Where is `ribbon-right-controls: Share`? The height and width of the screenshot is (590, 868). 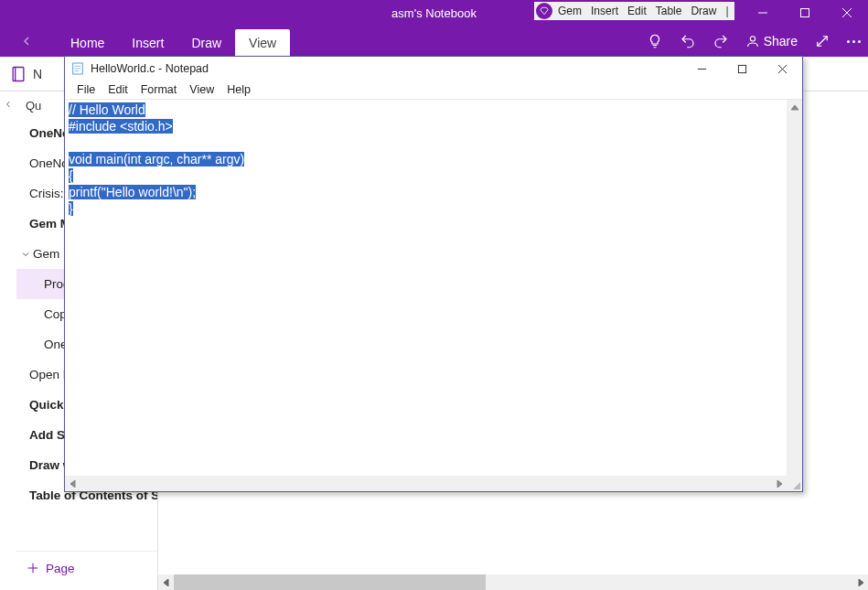
ribbon-right-controls: Share is located at coordinates (754, 41).